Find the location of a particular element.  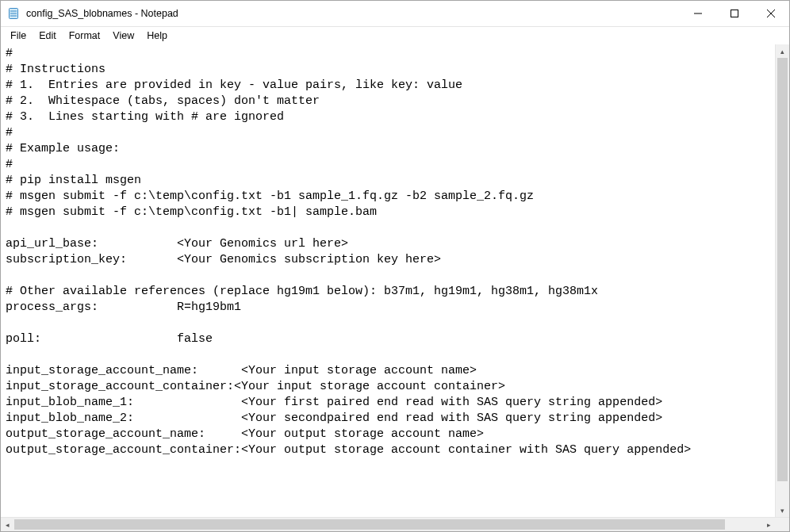

scroll-right-arrow-icon: ▸ is located at coordinates (769, 525).